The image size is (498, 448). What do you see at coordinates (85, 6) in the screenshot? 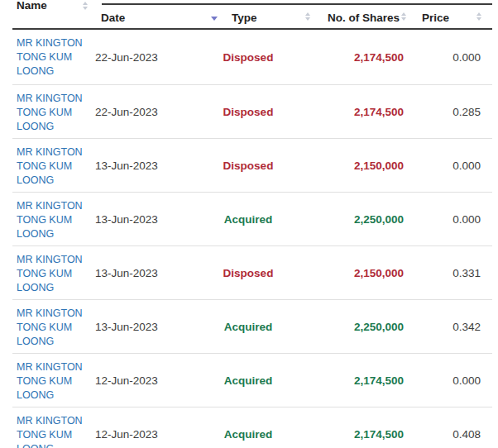
I see `sort-icon-name` at bounding box center [85, 6].